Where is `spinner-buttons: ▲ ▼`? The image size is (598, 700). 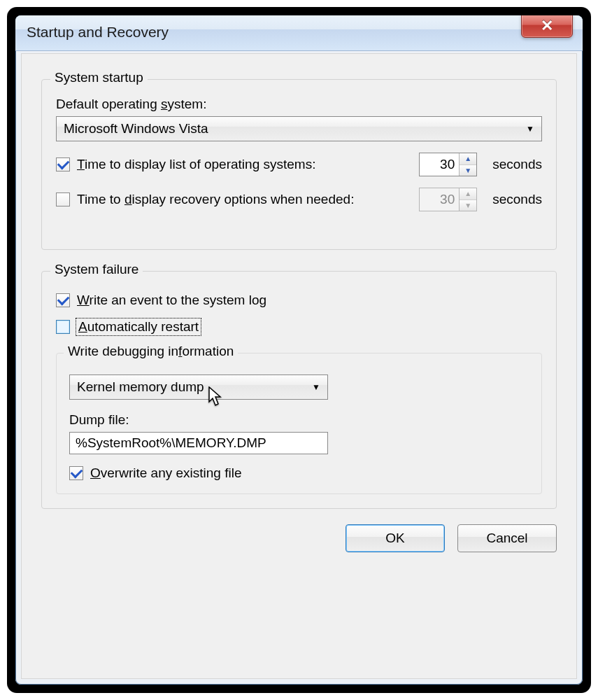
spinner-buttons: ▲ ▼ is located at coordinates (467, 164).